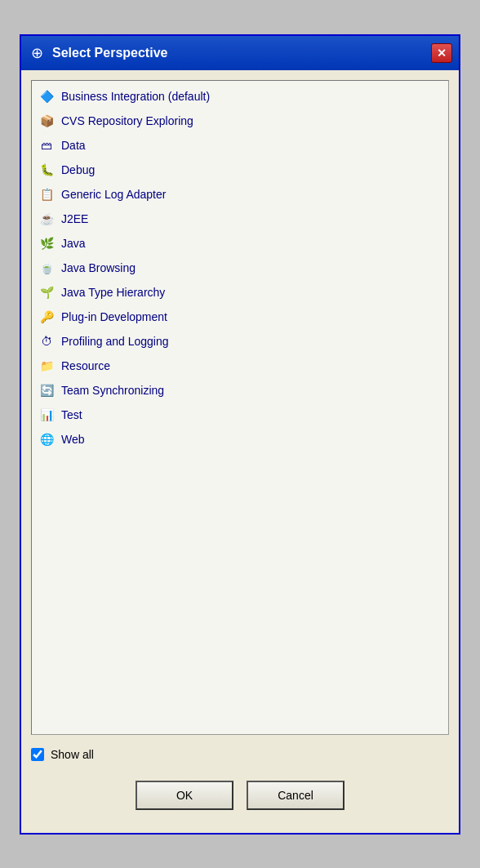 Image resolution: width=480 pixels, height=868 pixels. I want to click on list-item-java-browsing: 🍵Java Browsing, so click(240, 268).